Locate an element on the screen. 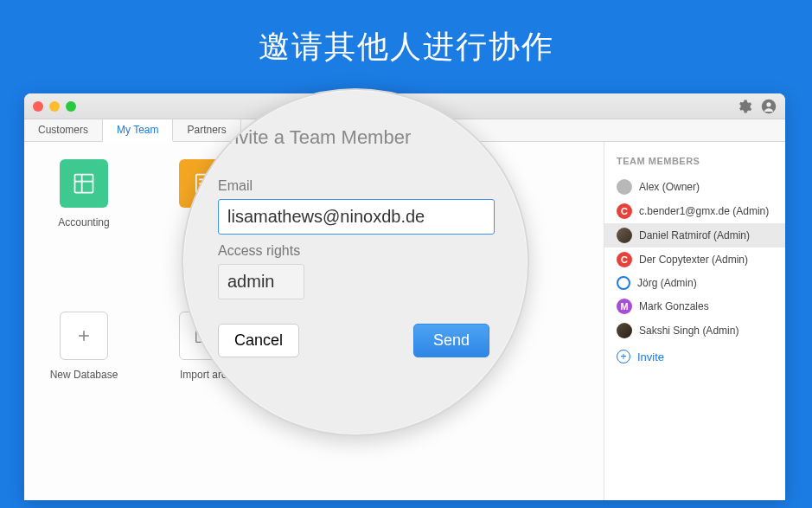 The height and width of the screenshot is (508, 812). sidebar-header: TEAM MEMBERS is located at coordinates (695, 164).